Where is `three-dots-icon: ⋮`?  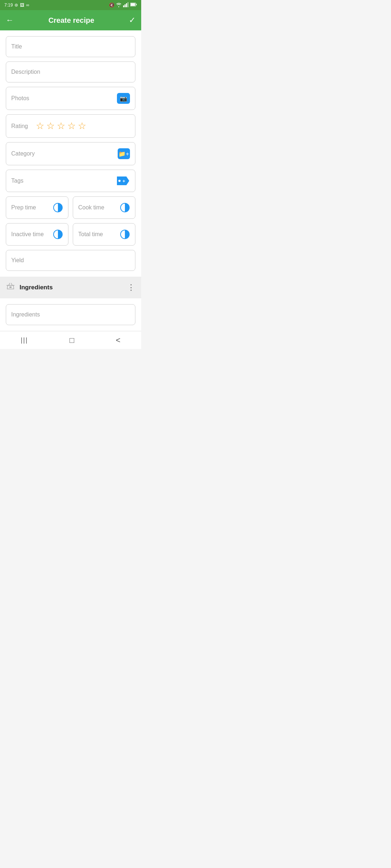 three-dots-icon: ⋮ is located at coordinates (131, 287).